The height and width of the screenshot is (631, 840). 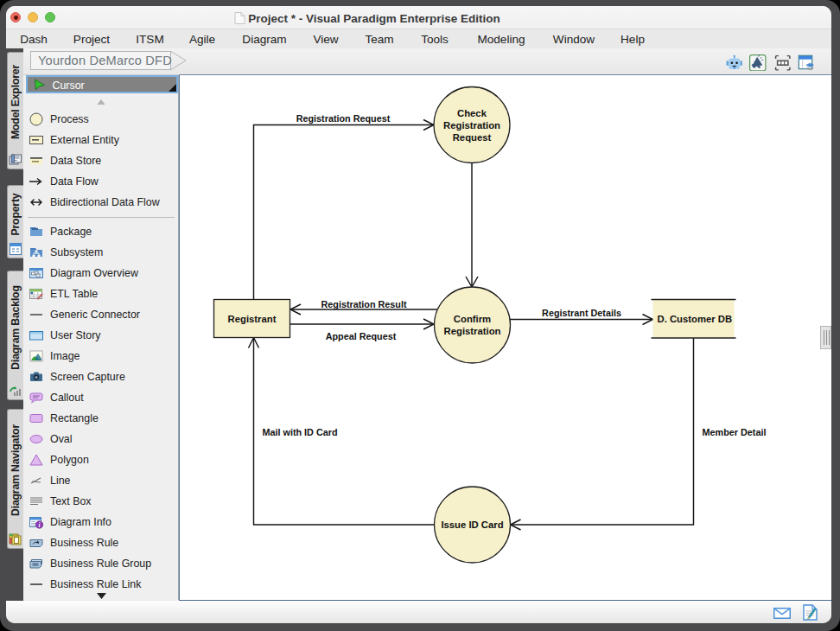 I want to click on svg-text: Issue ID Card, so click(x=472, y=525).